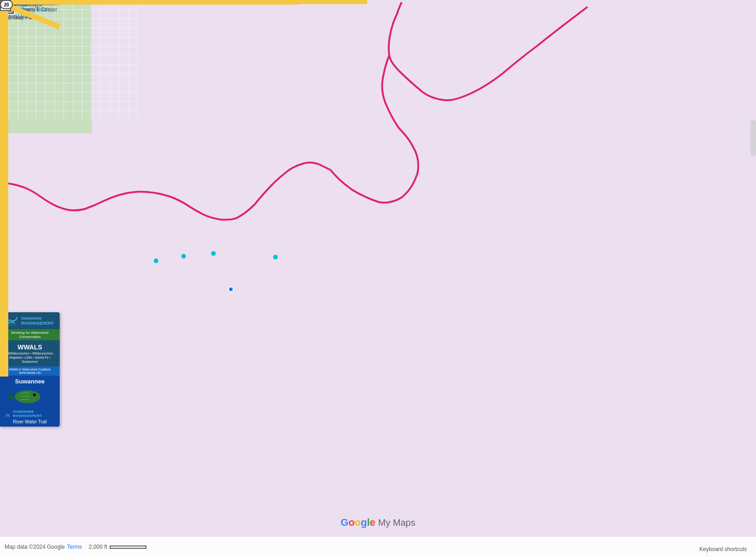 The width and height of the screenshot is (756, 557). What do you see at coordinates (30, 401) in the screenshot?
I see `suwannee-trail-logo: Suwannee SUWANNEE RIVERKEEPER®` at bounding box center [30, 401].